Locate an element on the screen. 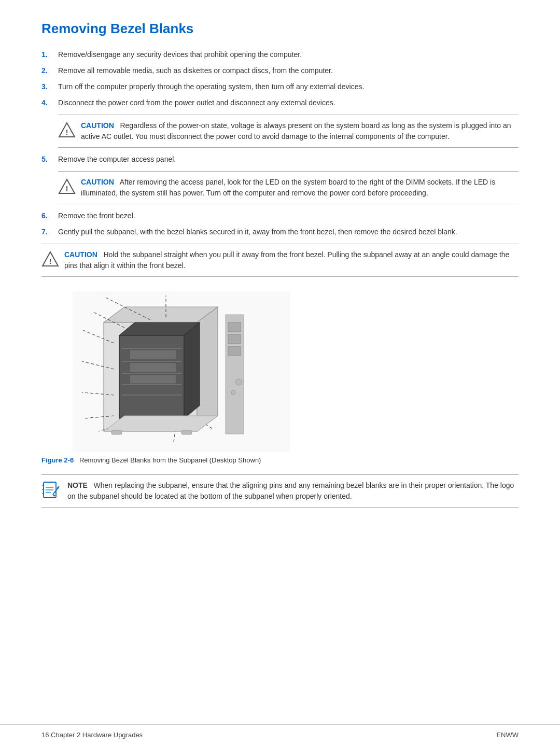 The height and width of the screenshot is (745, 560). step-2-num: 2. is located at coordinates (50, 71).